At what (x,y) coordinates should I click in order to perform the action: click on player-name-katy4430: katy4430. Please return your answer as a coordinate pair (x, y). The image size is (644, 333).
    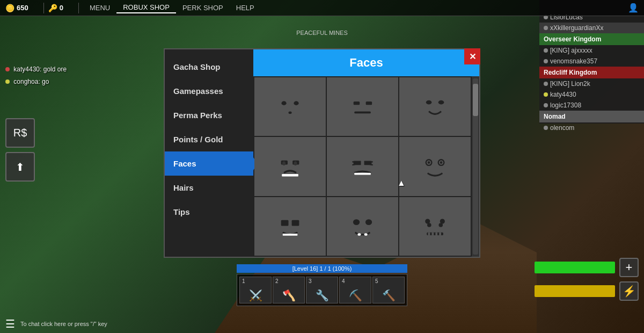
    Looking at the image, I should click on (564, 95).